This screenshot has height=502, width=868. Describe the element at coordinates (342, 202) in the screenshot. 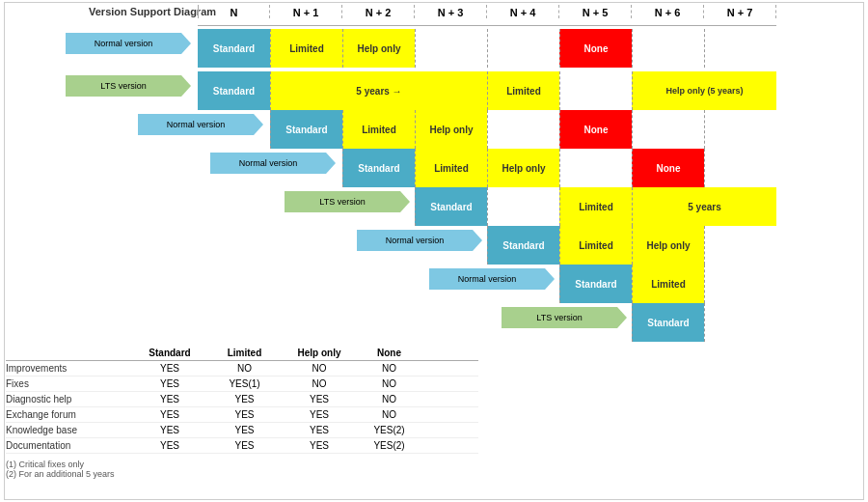

I see `row5-arrow: LTS version` at that location.